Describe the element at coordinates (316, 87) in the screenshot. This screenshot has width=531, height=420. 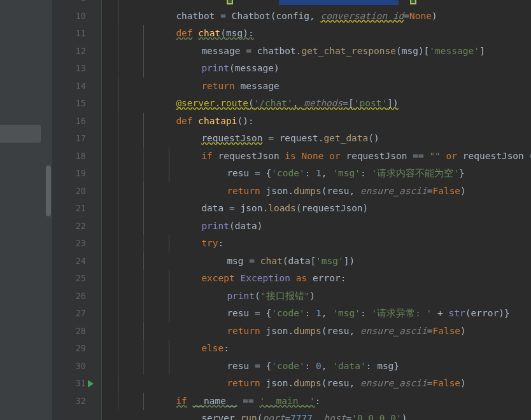
I see `code-line: @server.route('/chat', methods=['post'])` at that location.